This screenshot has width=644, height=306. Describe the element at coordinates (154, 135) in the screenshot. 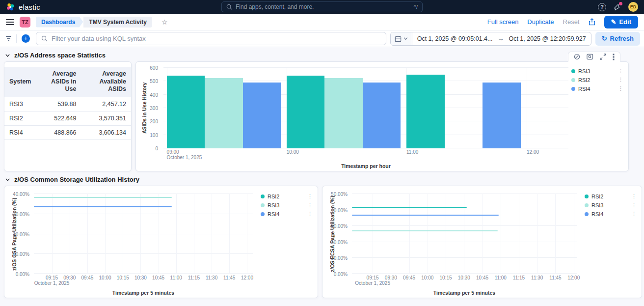

I see `y-tick-label: 100` at that location.